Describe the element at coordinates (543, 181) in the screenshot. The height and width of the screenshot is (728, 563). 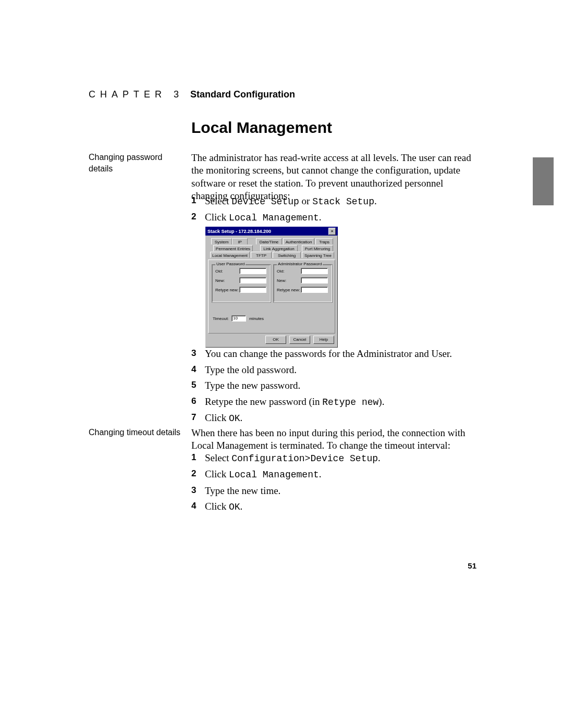
I see `page-thumb-tab` at that location.